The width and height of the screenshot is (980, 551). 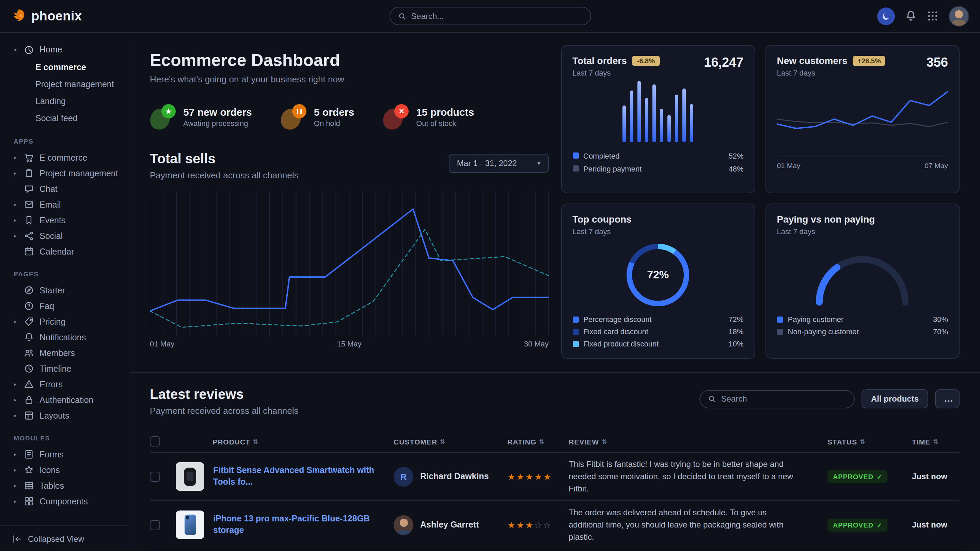 What do you see at coordinates (428, 116) in the screenshot?
I see `stat-out-of-stock: ✕ 15 products Out of stock` at bounding box center [428, 116].